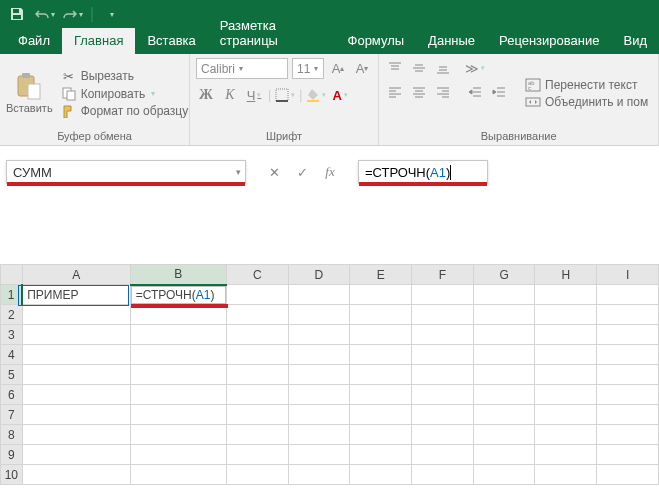 This screenshot has height=501, width=659. What do you see at coordinates (12, 475) in the screenshot?
I see `row-header-10: 10` at bounding box center [12, 475].